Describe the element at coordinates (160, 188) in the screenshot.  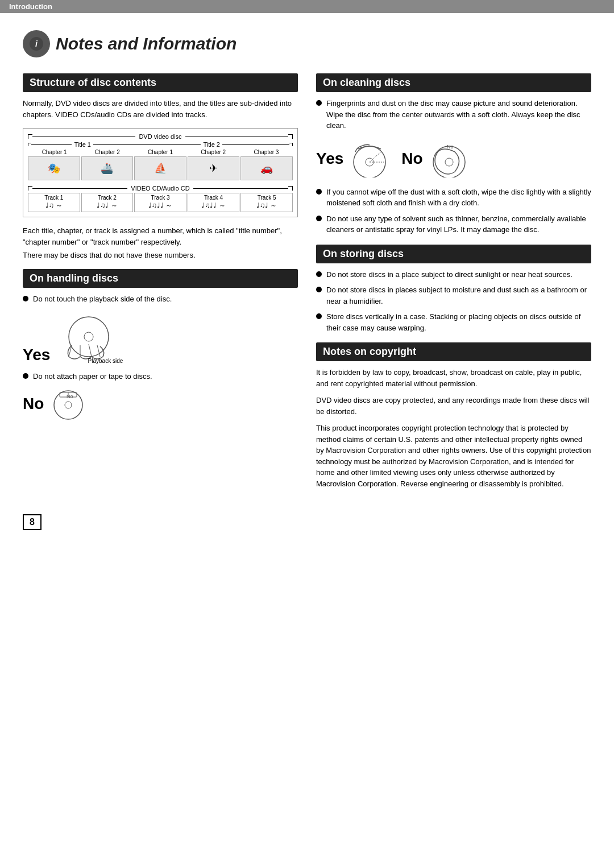
I see `audio-cd-label: VIDEO CD/Audio CD` at that location.